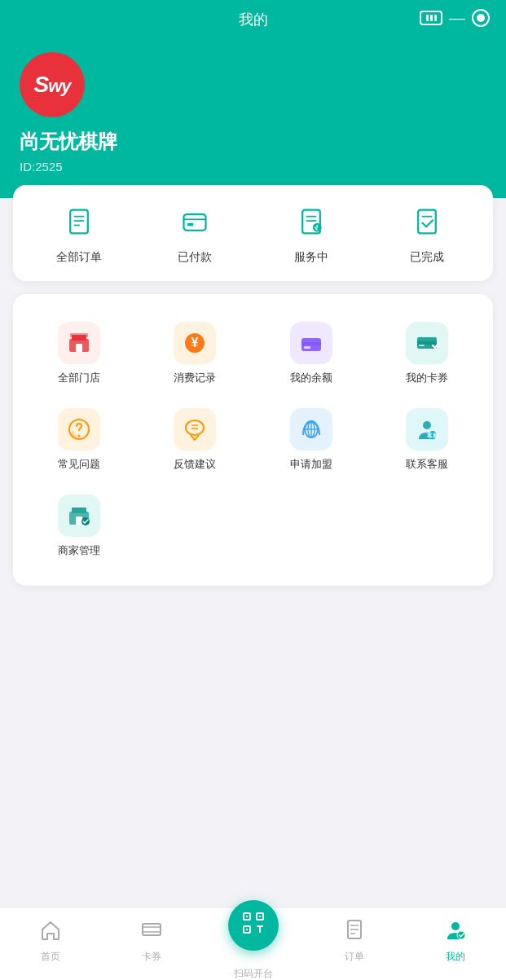 This screenshot has width=506, height=980. What do you see at coordinates (253, 166) in the screenshot?
I see `profile-id: ID:2525` at bounding box center [253, 166].